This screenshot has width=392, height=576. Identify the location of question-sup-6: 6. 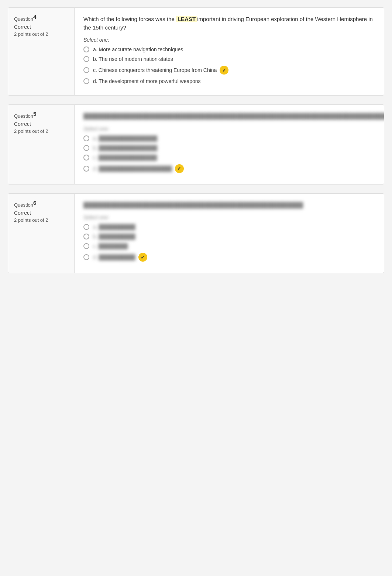
(35, 203).